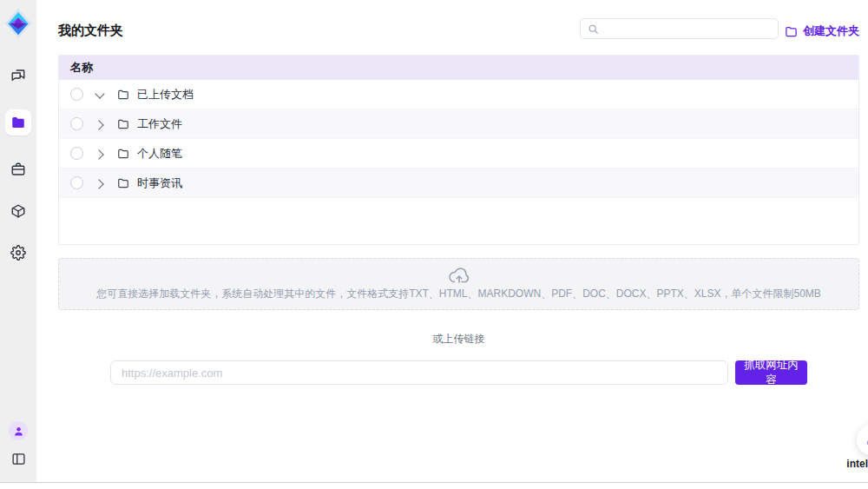 Image resolution: width=868 pixels, height=489 pixels. What do you see at coordinates (458, 339) in the screenshot?
I see `or-upload-link-label: 或上传链接` at bounding box center [458, 339].